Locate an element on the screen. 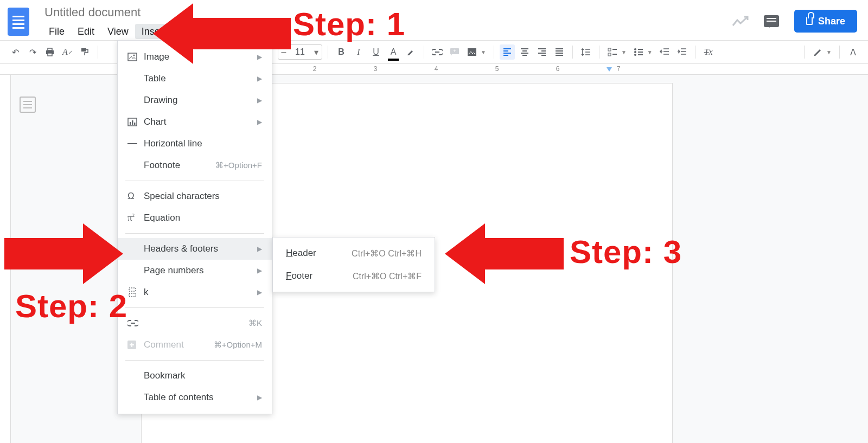 This screenshot has width=868, height=443. paint-format-button is located at coordinates (85, 52).